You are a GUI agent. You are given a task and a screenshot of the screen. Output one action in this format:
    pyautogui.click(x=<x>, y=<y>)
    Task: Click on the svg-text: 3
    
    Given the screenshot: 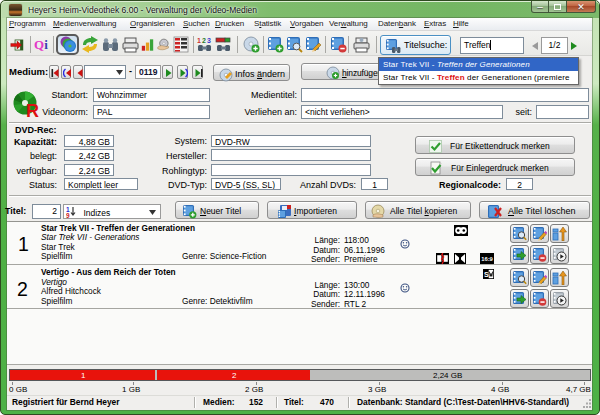 What is the action you would take?
    pyautogui.click(x=209, y=40)
    